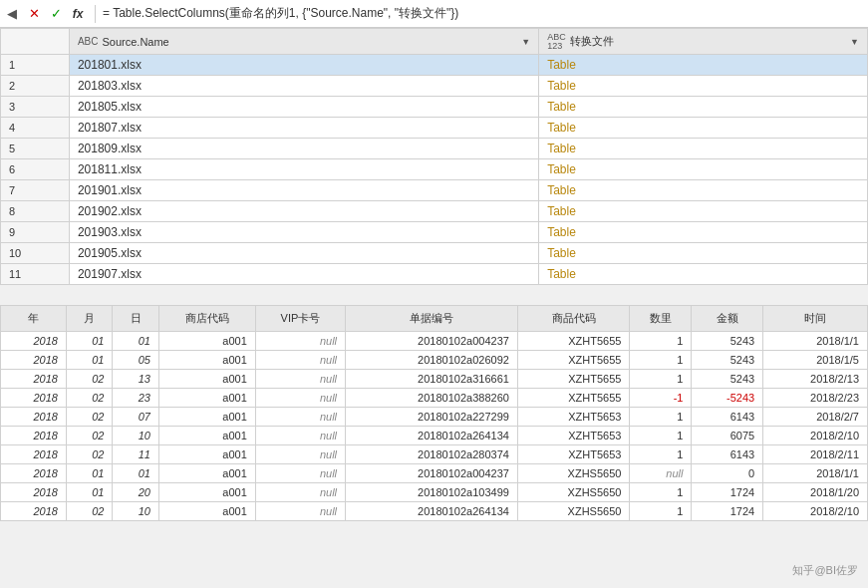  Describe the element at coordinates (136, 474) in the screenshot. I see `bottom-cell: 01` at that location.